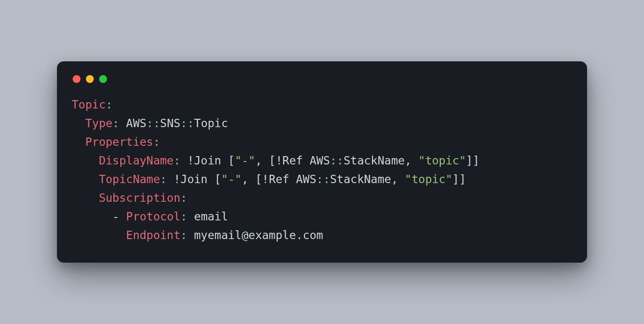  Describe the element at coordinates (123, 123) in the screenshot. I see `yaml-value` at that location.